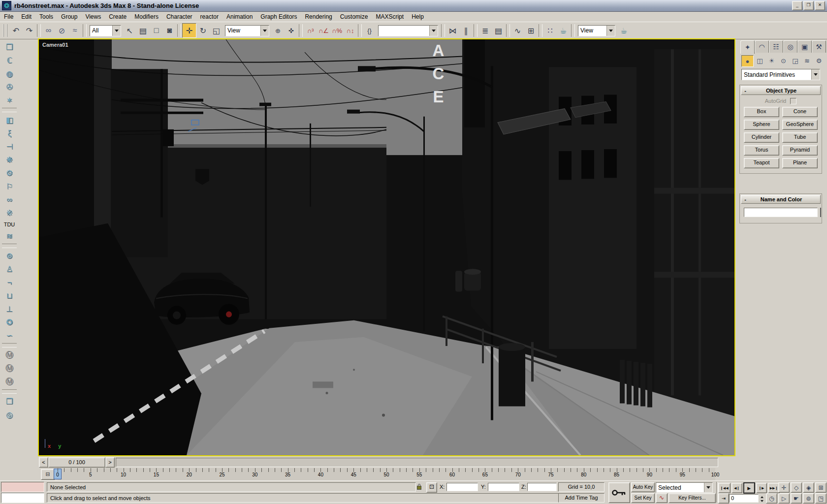  What do you see at coordinates (9, 355) in the screenshot?
I see `apply-cloth-modifier-icon: Ⓜ` at bounding box center [9, 355].